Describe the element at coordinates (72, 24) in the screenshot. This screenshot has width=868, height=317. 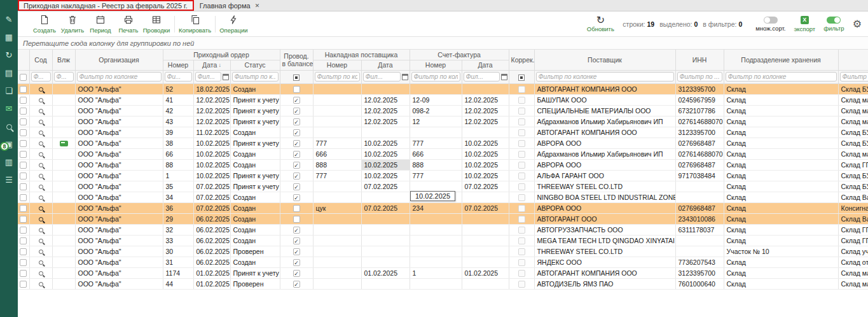
I see `delete-button: Удалить` at that location.